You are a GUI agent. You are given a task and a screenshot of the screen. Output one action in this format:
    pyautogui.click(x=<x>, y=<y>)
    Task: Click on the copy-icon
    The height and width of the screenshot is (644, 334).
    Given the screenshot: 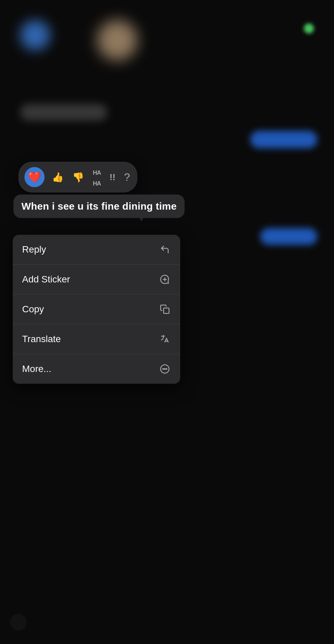 What is the action you would take?
    pyautogui.click(x=165, y=309)
    